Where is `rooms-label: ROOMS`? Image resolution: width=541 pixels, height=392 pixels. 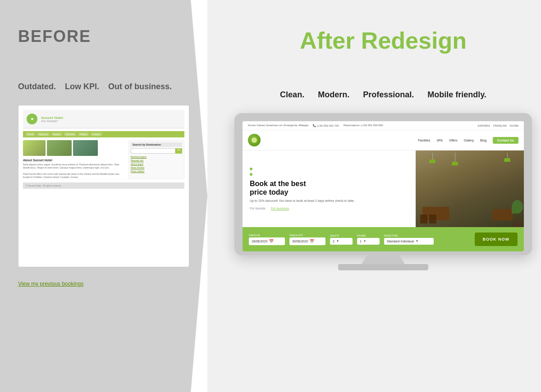
rooms-label: ROOMS is located at coordinates (368, 236).